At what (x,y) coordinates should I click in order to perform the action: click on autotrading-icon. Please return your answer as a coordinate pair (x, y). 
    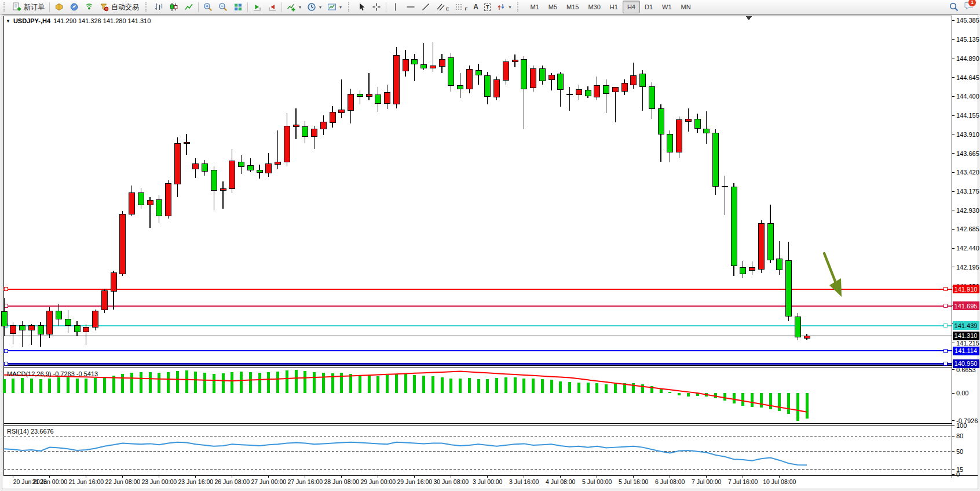
    Looking at the image, I should click on (104, 7).